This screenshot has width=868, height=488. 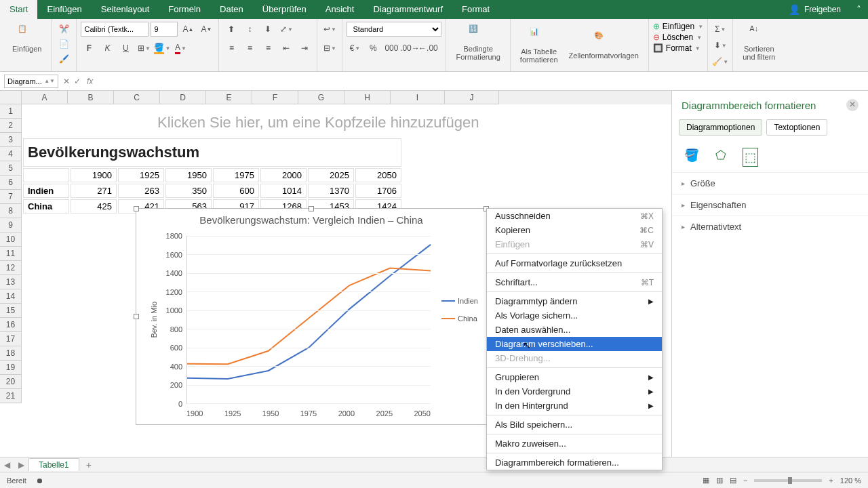 I want to click on row-header-11: 11, so click(x=11, y=253).